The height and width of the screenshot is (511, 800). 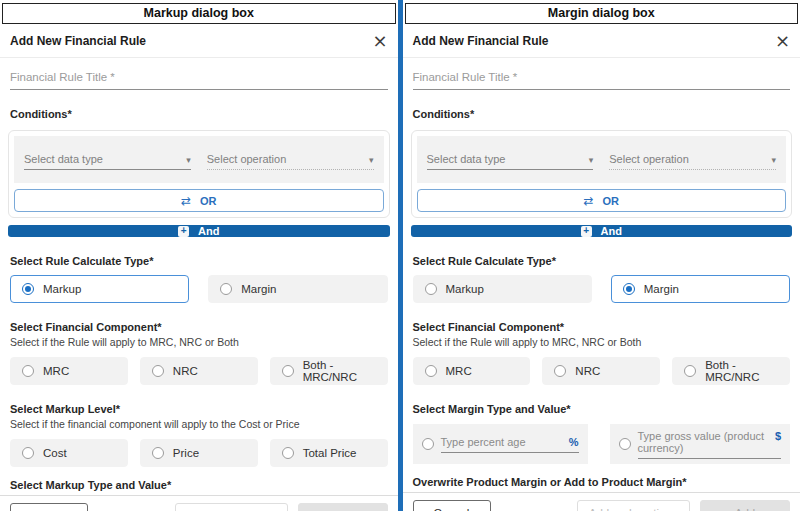 I want to click on overwrite-margin-label: Overwrite Product Margin or Add to Produ…, so click(x=602, y=476).